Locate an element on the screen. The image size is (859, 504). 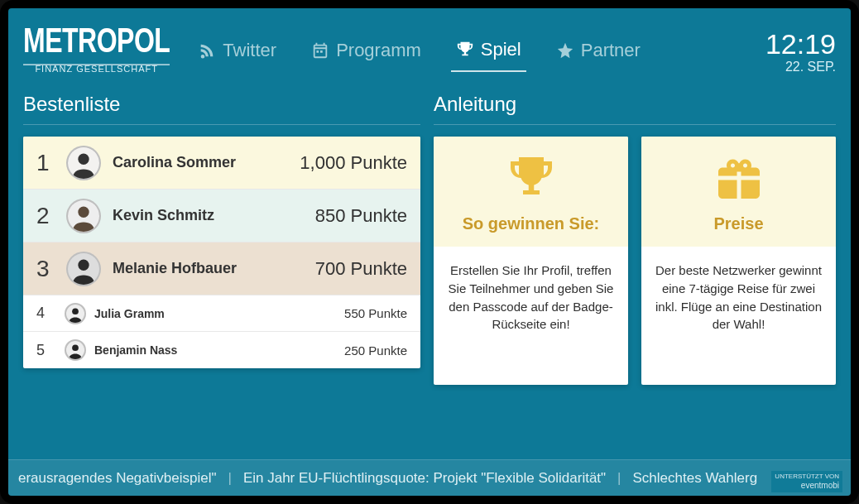
nav-spiel: Spiel is located at coordinates (488, 52).